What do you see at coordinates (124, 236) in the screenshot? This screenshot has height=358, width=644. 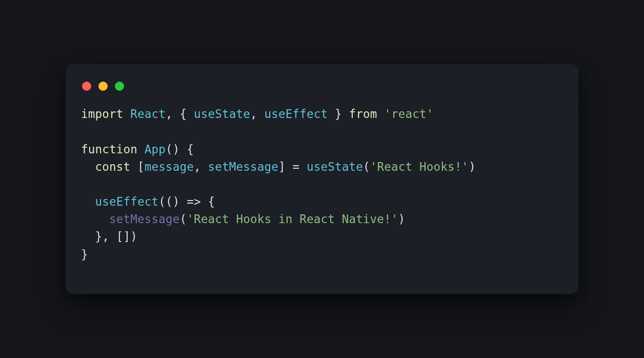 I see `punct: []` at bounding box center [124, 236].